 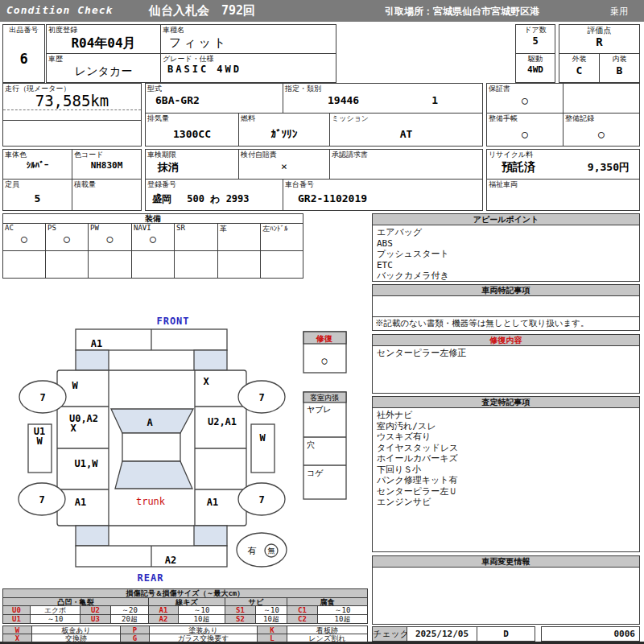 I want to click on sill-right-panel, so click(x=262, y=448).